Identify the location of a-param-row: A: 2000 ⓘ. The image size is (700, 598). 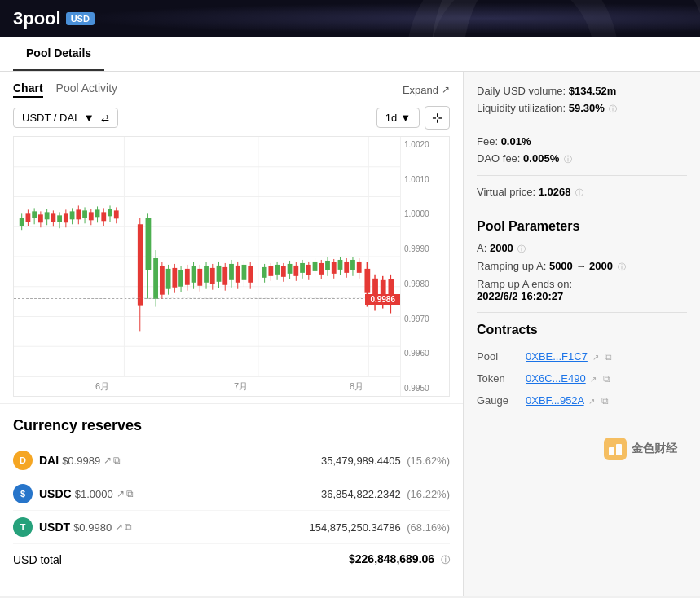
(582, 248).